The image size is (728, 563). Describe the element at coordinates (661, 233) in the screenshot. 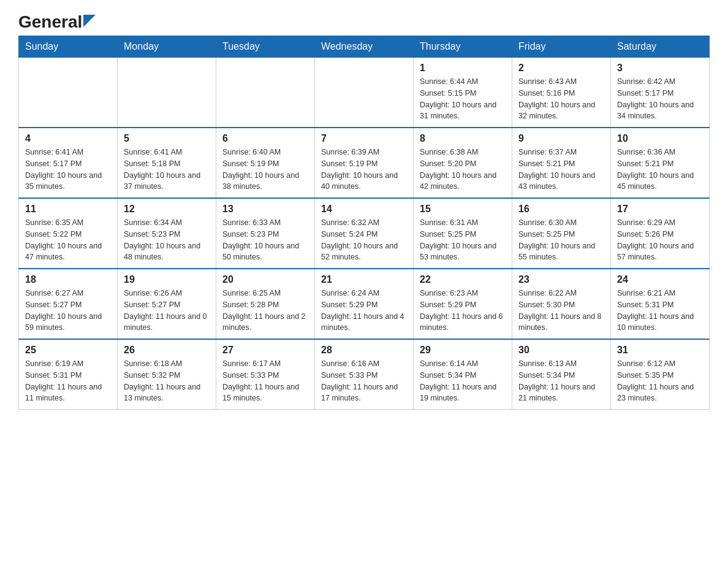

I see `calendar-cell: 17Sunrise: 6:29 AMSunset: 5:26 PMDayligh…` at that location.